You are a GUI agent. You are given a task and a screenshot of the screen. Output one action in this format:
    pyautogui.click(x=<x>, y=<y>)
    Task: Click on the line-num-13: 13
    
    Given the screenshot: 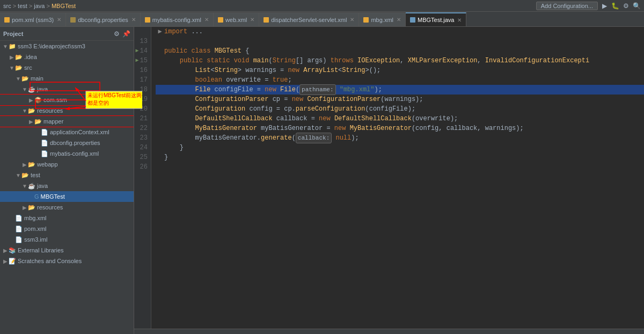 What is the action you would take?
    pyautogui.click(x=143, y=41)
    